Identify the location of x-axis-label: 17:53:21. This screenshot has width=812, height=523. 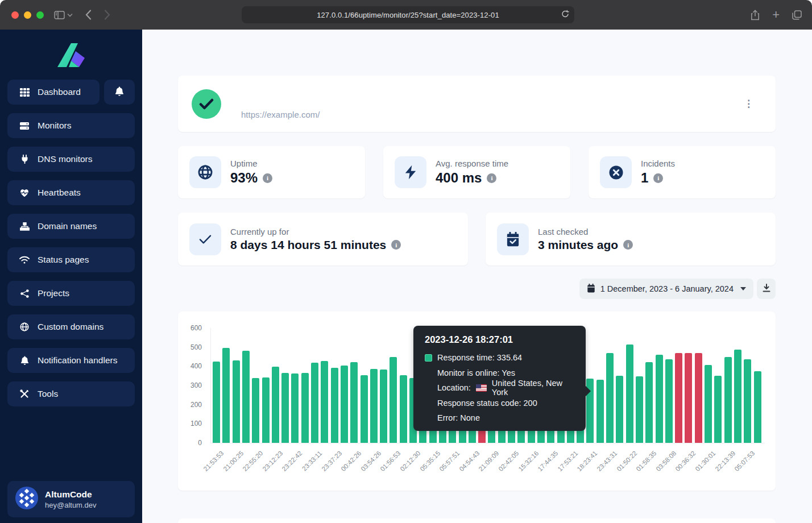
(567, 461).